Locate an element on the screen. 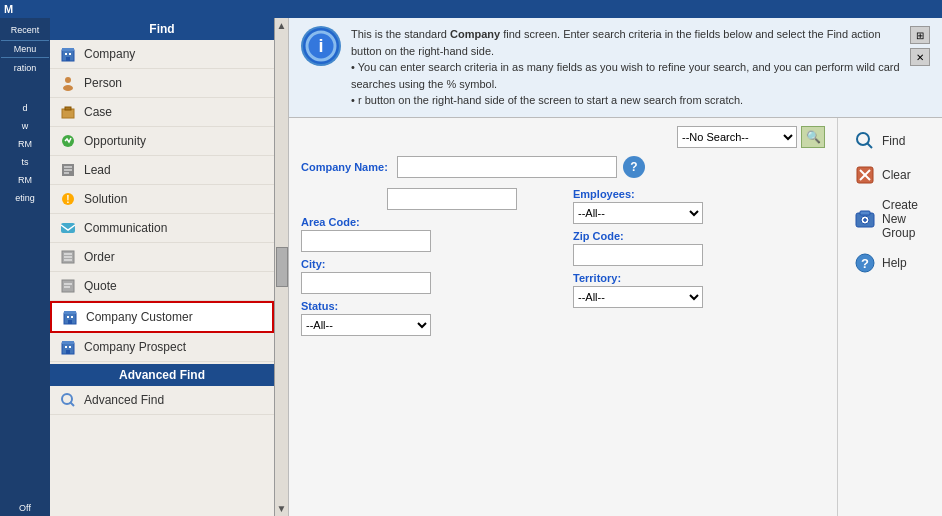  communication-icon is located at coordinates (68, 228).